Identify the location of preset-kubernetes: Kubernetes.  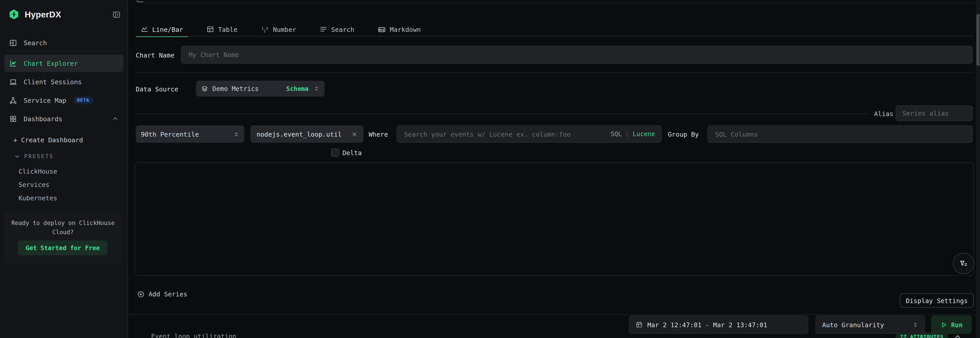
(71, 198).